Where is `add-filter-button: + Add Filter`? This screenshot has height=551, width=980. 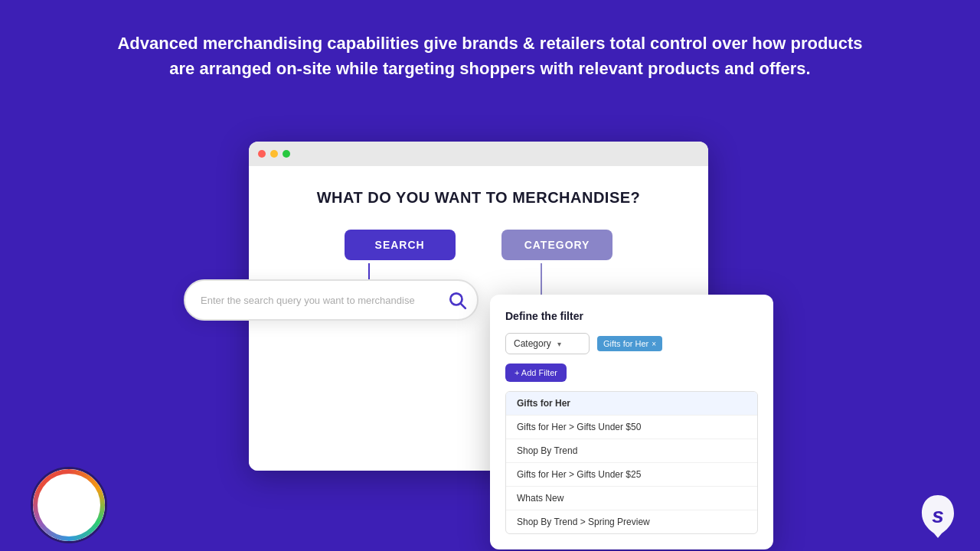 add-filter-button: + Add Filter is located at coordinates (536, 373).